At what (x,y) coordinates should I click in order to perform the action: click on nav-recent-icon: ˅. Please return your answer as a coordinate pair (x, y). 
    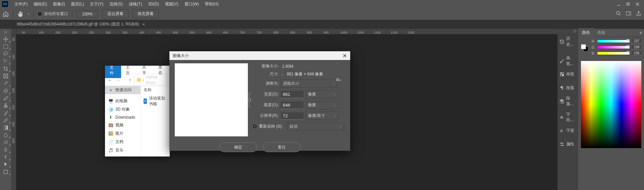
    Looking at the image, I should click on (125, 80).